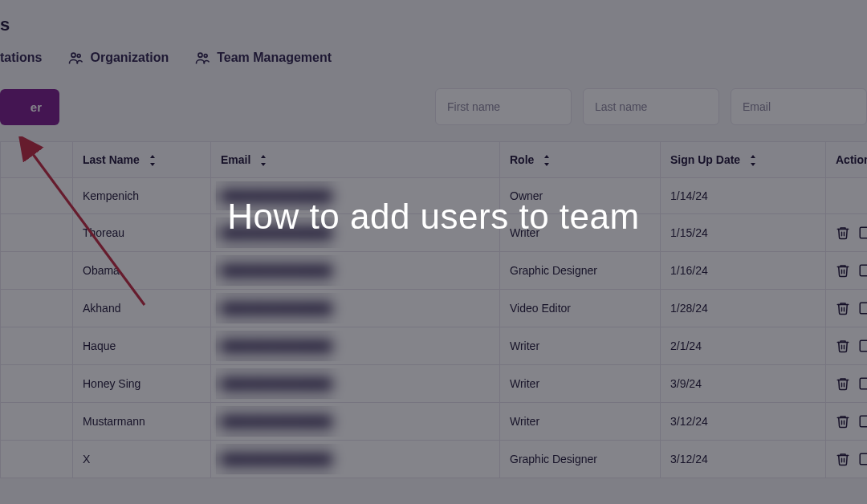 This screenshot has width=867, height=504. What do you see at coordinates (434, 459) in the screenshot?
I see `table-row: X██████████████Graphic Designer3/12/24` at bounding box center [434, 459].